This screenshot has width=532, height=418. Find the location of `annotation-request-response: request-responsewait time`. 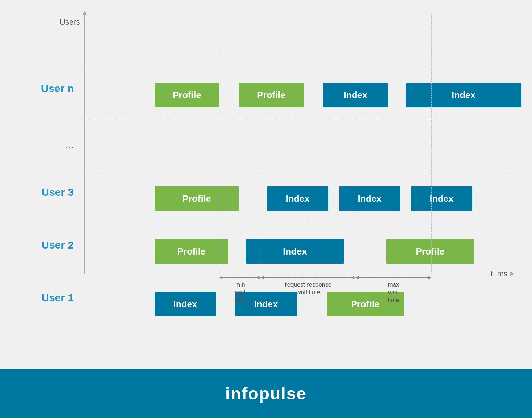

annotation-request-response: request-responsewait time is located at coordinates (308, 286).